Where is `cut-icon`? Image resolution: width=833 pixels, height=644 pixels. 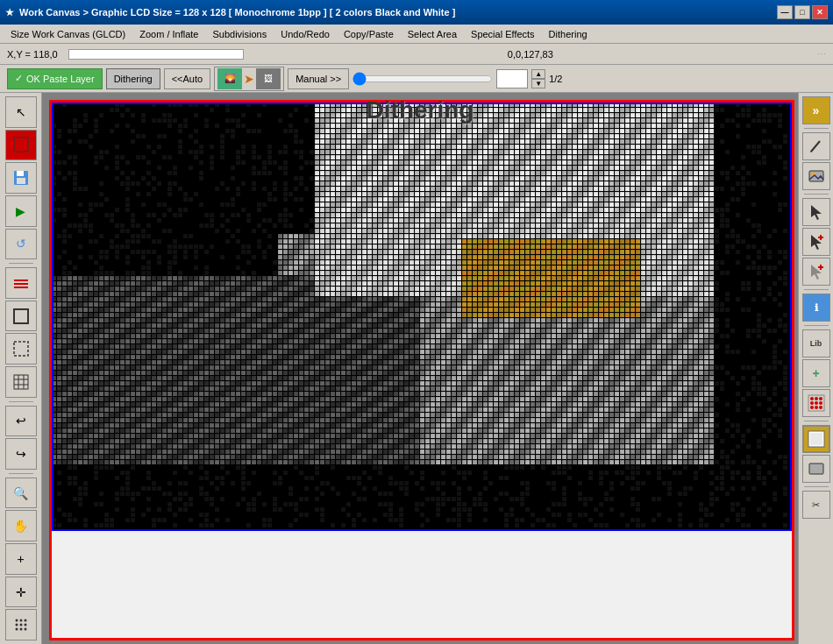
cut-icon is located at coordinates (21, 283).